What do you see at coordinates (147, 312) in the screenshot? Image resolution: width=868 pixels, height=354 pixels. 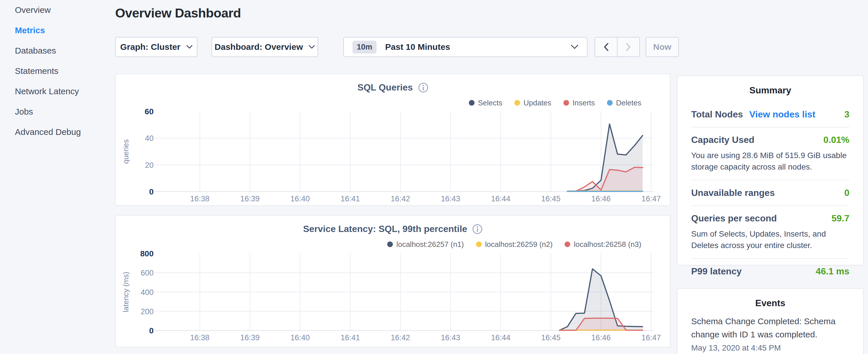 I see `svg-text: 200` at bounding box center [147, 312].